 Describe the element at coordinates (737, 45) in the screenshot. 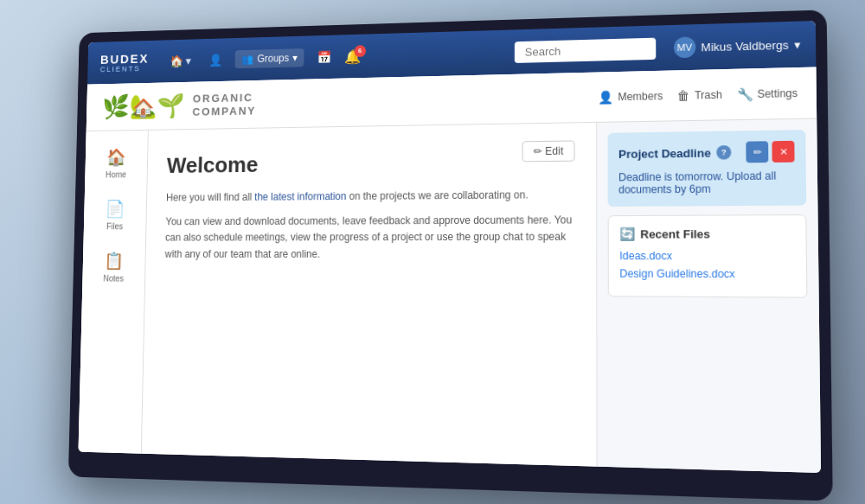

I see `user-menu: MV Mikus Valdbergs ▾` at that location.